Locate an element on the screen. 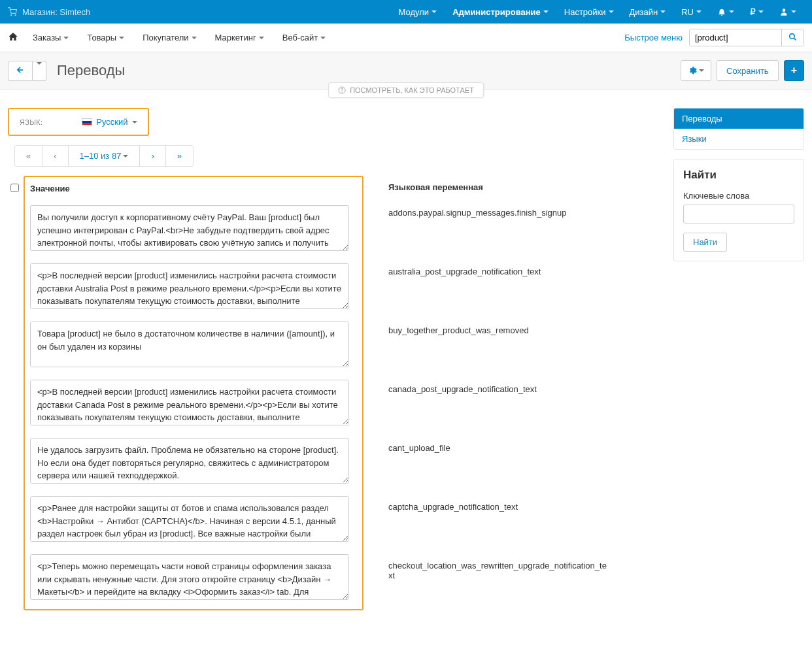 This screenshot has width=812, height=662. nav-settings: Настройки is located at coordinates (589, 12).